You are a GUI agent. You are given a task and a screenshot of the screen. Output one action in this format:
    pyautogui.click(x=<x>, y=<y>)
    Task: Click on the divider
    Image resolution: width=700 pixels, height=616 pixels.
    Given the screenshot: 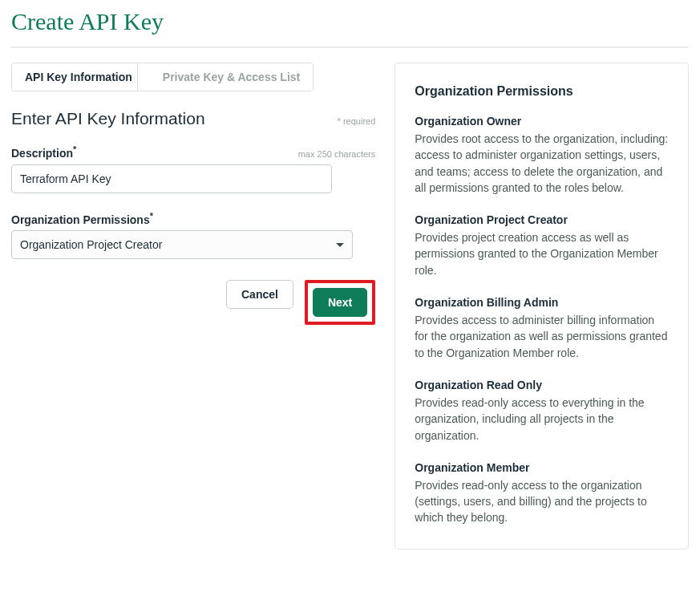 What is the action you would take?
    pyautogui.click(x=350, y=47)
    